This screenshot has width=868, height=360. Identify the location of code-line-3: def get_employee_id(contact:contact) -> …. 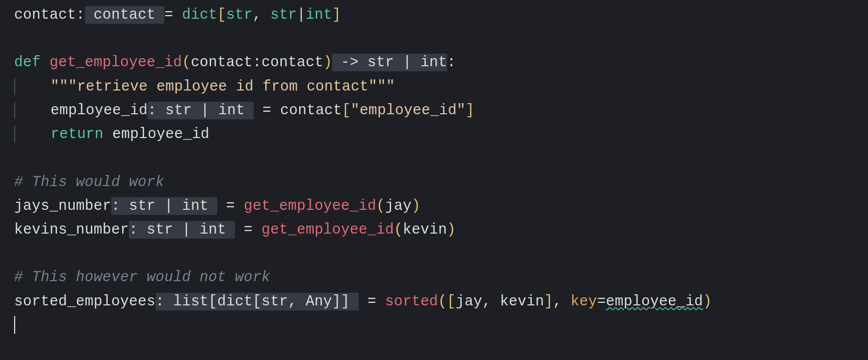
(235, 63).